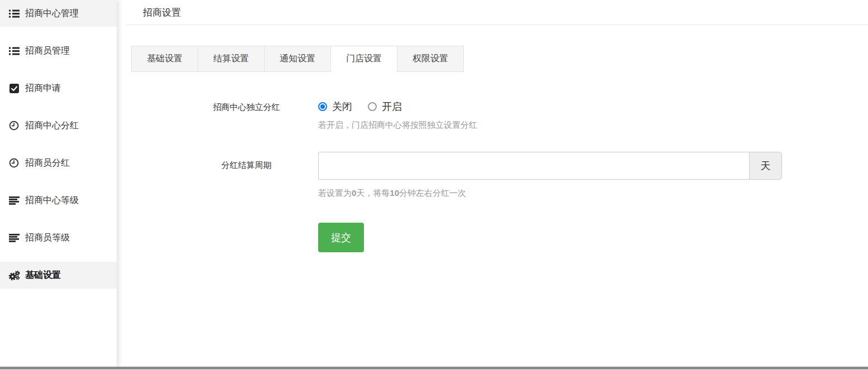 This screenshot has height=370, width=868. Describe the element at coordinates (58, 51) in the screenshot. I see `sidebar-item-agent-mgmt: 招商员管理` at that location.